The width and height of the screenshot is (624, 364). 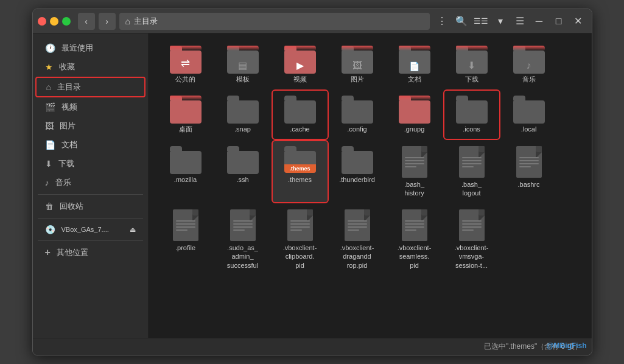 I want to click on recent-icon: 🕐, so click(x=50, y=48).